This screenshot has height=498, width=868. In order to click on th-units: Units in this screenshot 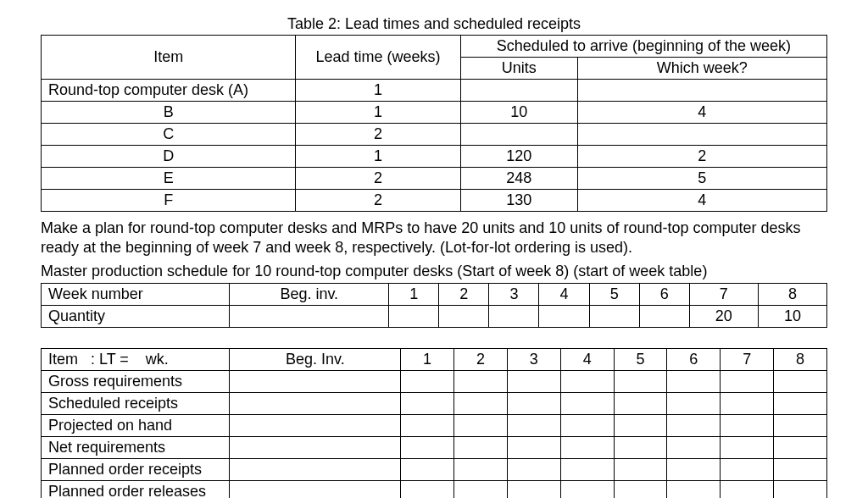, I will do `click(519, 69)`.